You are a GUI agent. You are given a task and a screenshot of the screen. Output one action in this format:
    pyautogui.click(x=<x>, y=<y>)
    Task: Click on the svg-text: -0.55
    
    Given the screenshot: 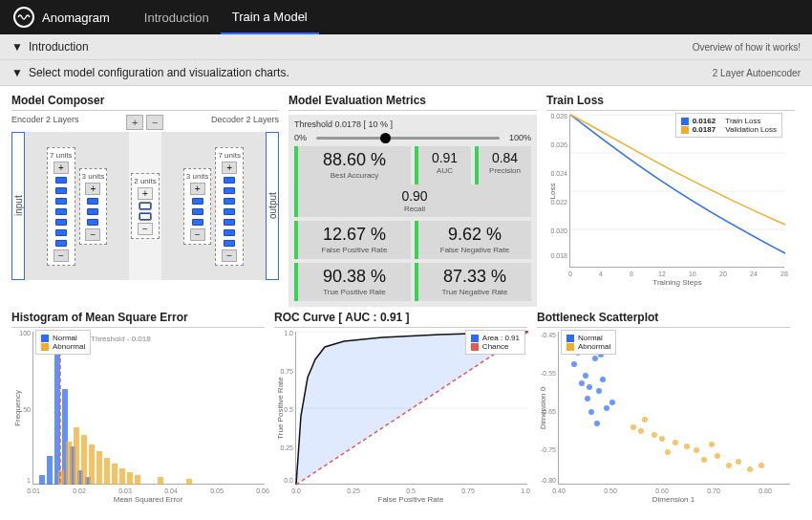 What is the action you would take?
    pyautogui.click(x=548, y=373)
    